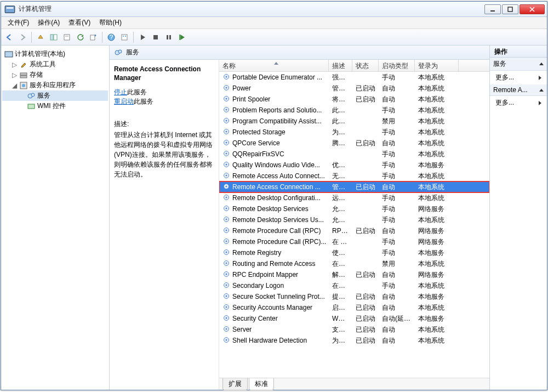 The width and height of the screenshot is (548, 392). What do you see at coordinates (156, 37) in the screenshot?
I see `stop-service-button` at bounding box center [156, 37].